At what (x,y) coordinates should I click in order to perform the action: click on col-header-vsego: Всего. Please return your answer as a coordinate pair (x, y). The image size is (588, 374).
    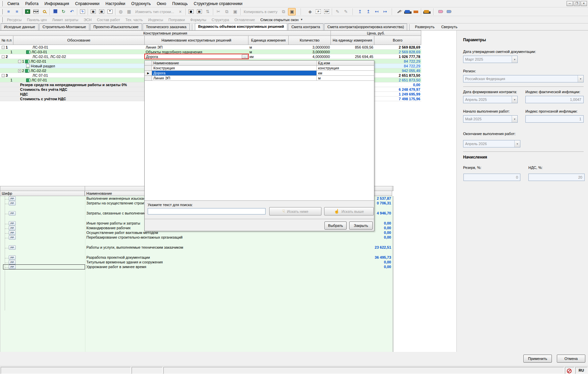
    Looking at the image, I should click on (398, 40).